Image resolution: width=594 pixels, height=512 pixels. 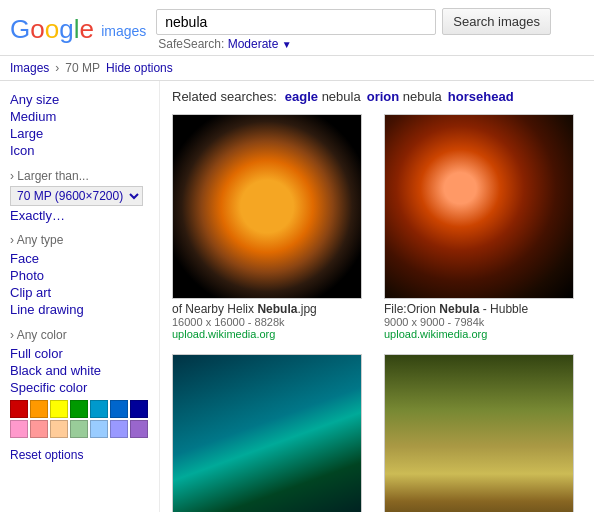 What do you see at coordinates (30, 68) in the screenshot?
I see `breadcrumb-images-link: Images` at bounding box center [30, 68].